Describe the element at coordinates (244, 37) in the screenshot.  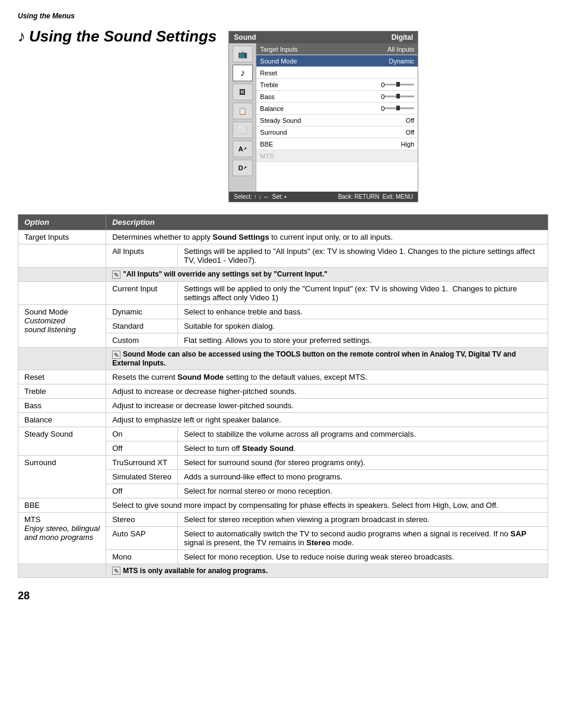
I see `tv-menu-title: Sound` at that location.